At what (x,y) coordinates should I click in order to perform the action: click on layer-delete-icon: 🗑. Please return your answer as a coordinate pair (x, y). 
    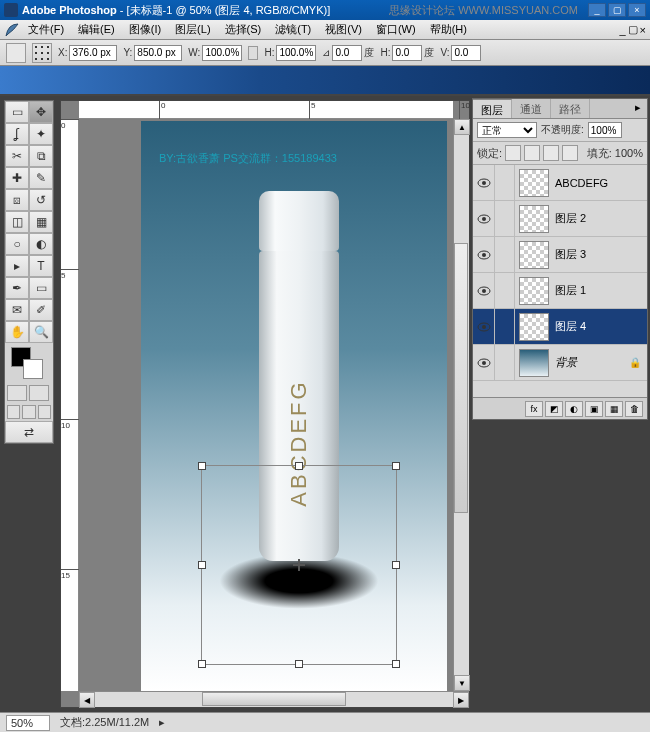
    Looking at the image, I should click on (634, 409).